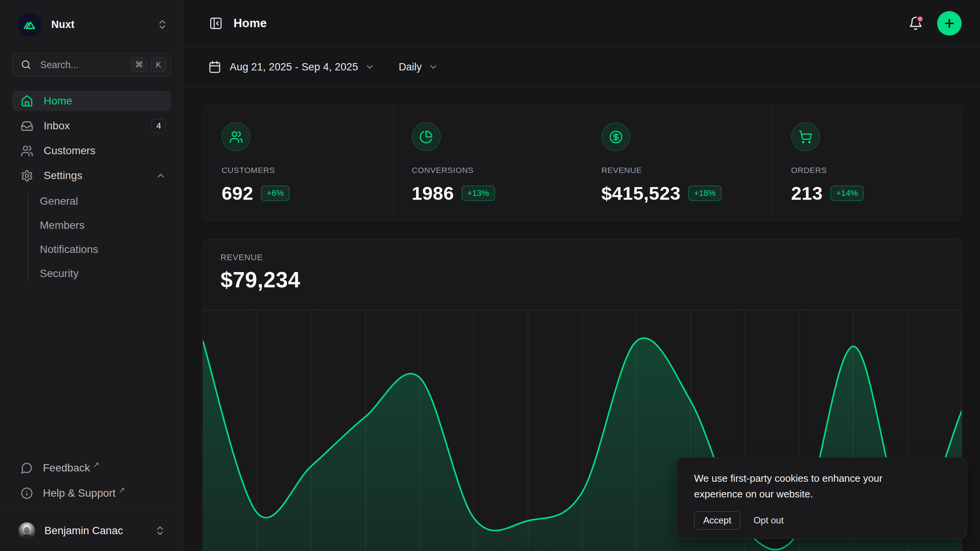 The height and width of the screenshot is (551, 980). I want to click on sidebar-item-settings: Settings, so click(92, 176).